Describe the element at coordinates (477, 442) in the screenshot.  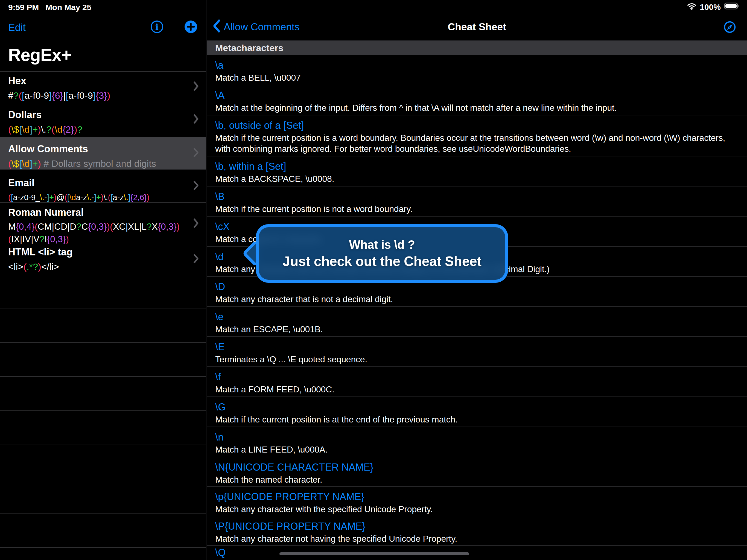
I see `cheatsheet-entry: \n Match a LINE FEED, \u000A.` at that location.